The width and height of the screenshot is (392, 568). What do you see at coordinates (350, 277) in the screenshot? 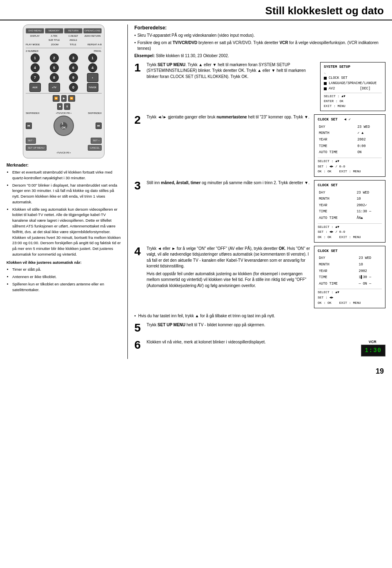
I see `screen-4: CLOCK SET DAY 23 WED MONTH 10` at bounding box center [350, 277].